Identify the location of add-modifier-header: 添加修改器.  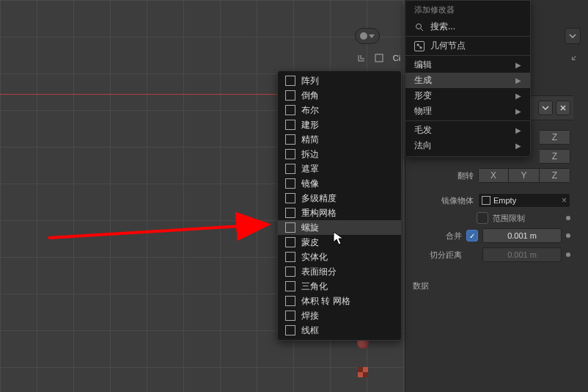
(468, 10).